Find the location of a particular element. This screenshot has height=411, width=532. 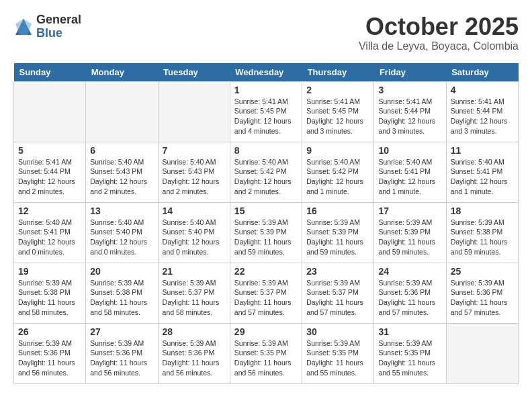

logo-blue-text: Blue is located at coordinates (59, 34).